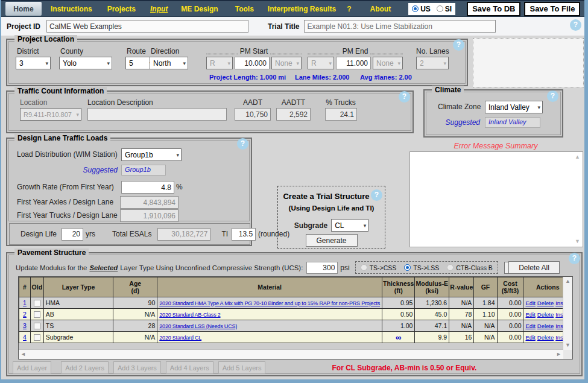 Image resolution: width=588 pixels, height=383 pixels. I want to click on add-2-layers-button: Add 2 Layers, so click(84, 368).